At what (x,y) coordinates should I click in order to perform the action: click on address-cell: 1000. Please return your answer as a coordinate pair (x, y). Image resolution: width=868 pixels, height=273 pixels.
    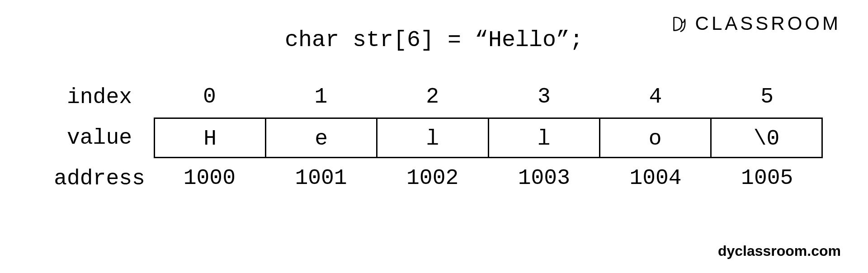
    Looking at the image, I should click on (210, 179).